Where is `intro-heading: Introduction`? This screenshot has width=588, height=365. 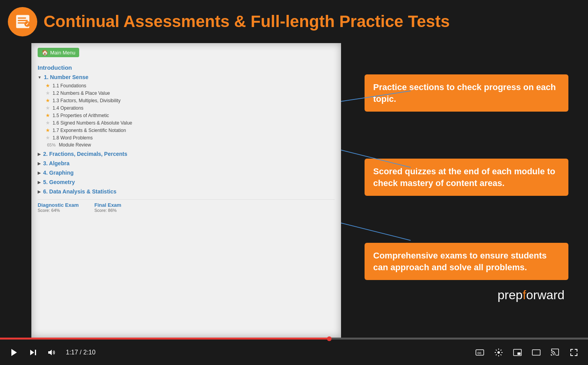 intro-heading: Introduction is located at coordinates (186, 67).